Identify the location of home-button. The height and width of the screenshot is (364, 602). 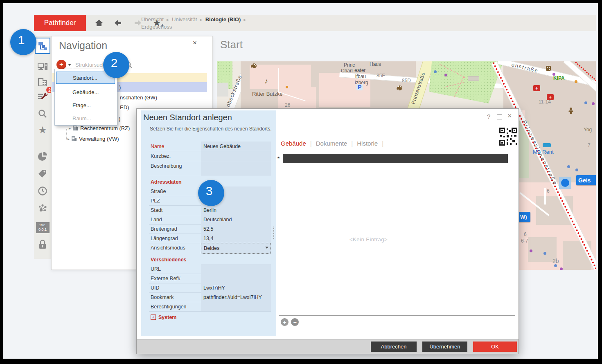
(99, 23).